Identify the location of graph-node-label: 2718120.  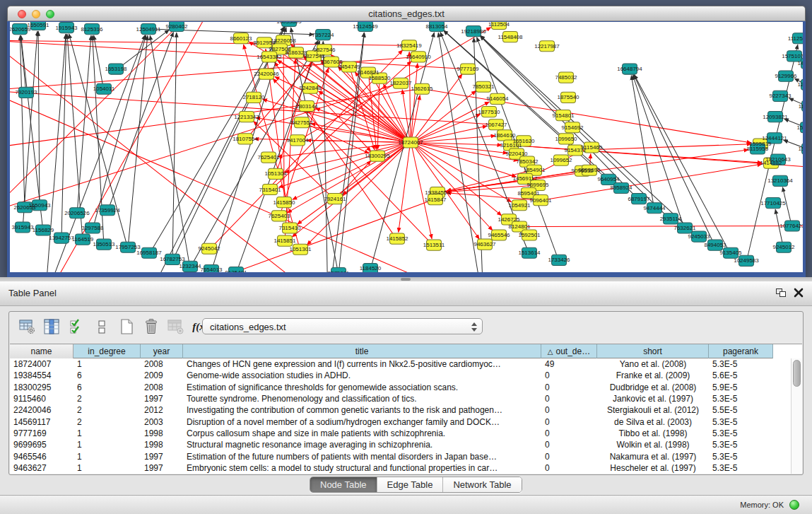
(254, 98).